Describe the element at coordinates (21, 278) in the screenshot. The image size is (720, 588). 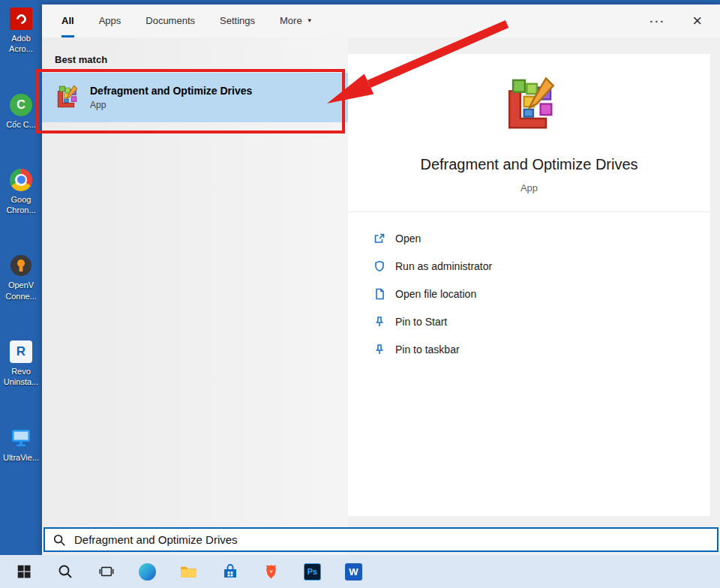
I see `desktop-background: Adob Acro... C Cốc C... Goog Chron... Op…` at that location.